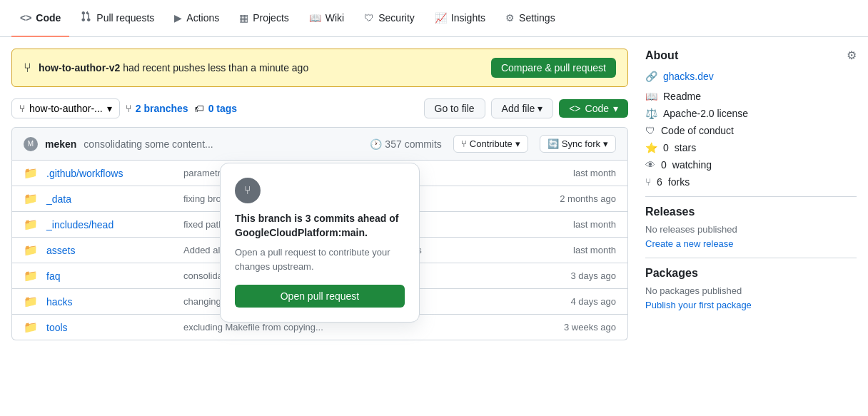 The height and width of the screenshot is (416, 868). Describe the element at coordinates (66, 108) in the screenshot. I see `branch-selector-label: how-to-author-...` at that location.